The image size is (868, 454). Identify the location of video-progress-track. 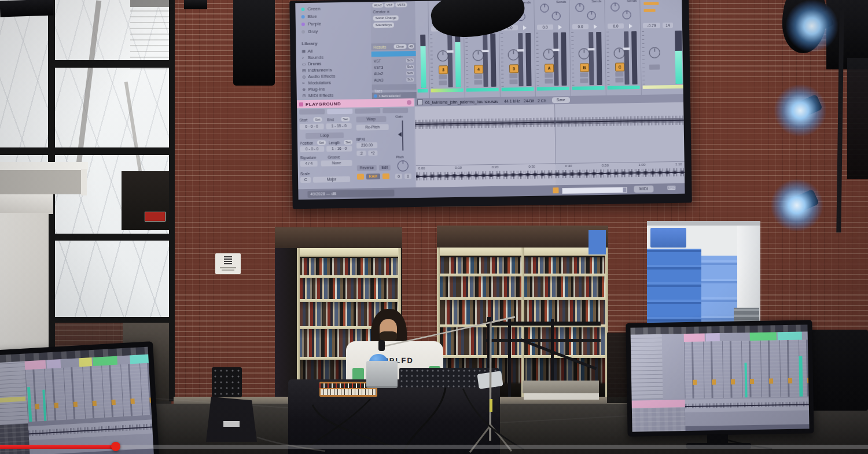
(434, 446).